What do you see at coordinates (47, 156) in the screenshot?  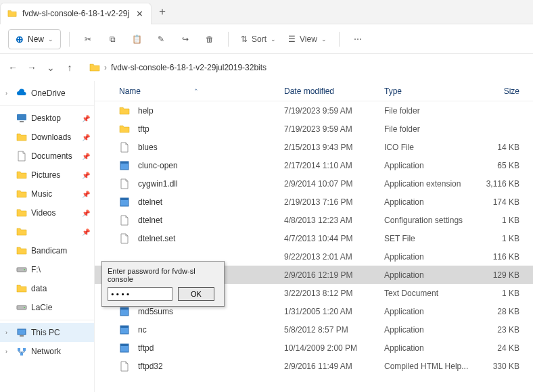 I see `sidebar-item-documents: Documents 📌` at bounding box center [47, 156].